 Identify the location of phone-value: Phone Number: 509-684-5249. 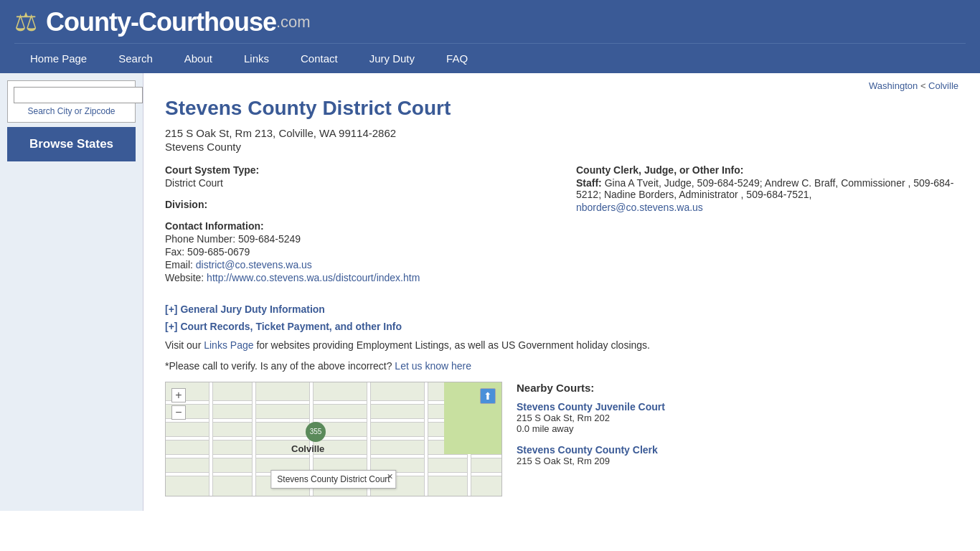
(356, 239).